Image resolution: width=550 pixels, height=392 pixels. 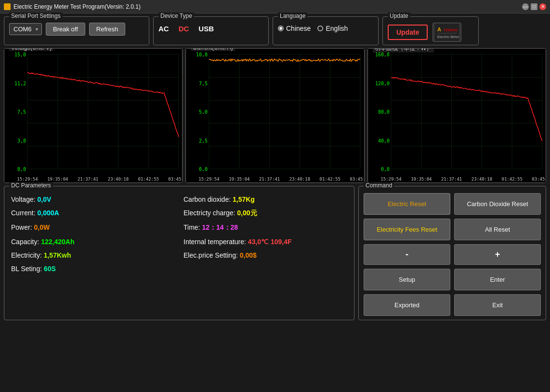 What do you see at coordinates (48, 213) in the screenshot?
I see `current-value: 0,000A` at bounding box center [48, 213].